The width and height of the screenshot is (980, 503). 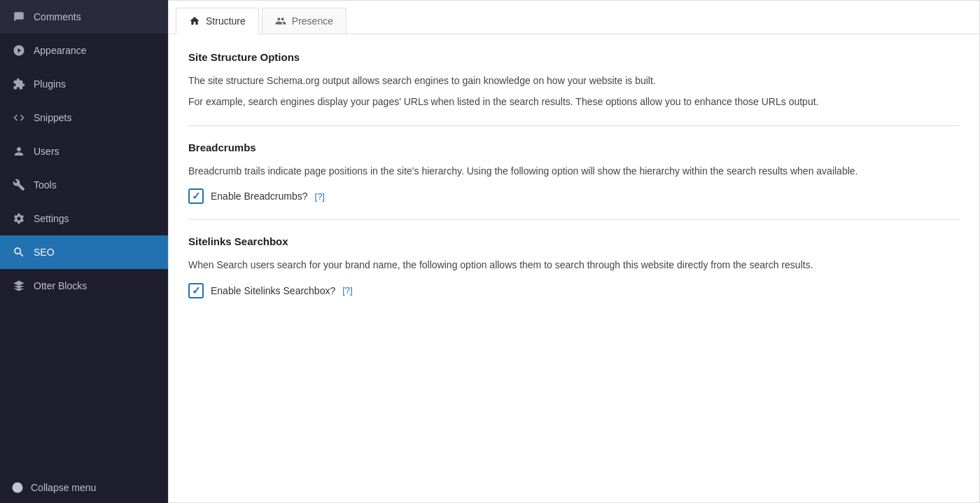 I want to click on checkmark-icon: ✓, so click(x=196, y=196).